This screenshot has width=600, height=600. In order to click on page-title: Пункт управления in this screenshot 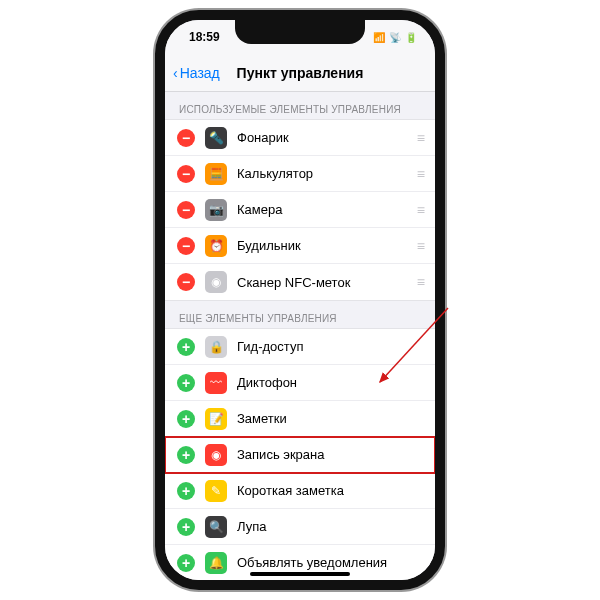, I will do `click(300, 73)`.